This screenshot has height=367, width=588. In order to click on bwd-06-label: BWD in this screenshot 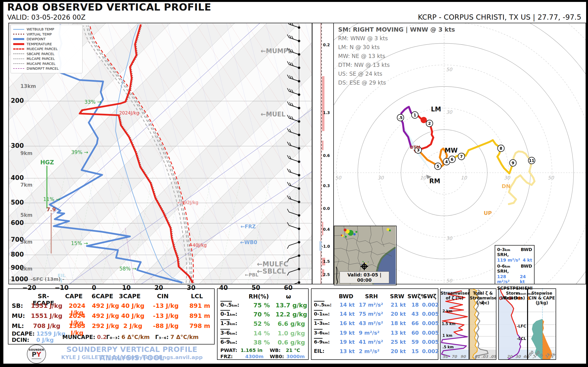, I will do `click(526, 268)`.